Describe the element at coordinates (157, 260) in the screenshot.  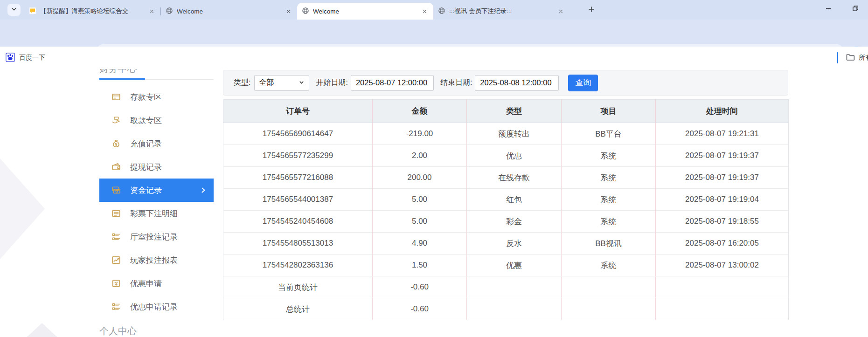
I see `sidebar-item-player-bet-report: 玩家投注报表` at that location.